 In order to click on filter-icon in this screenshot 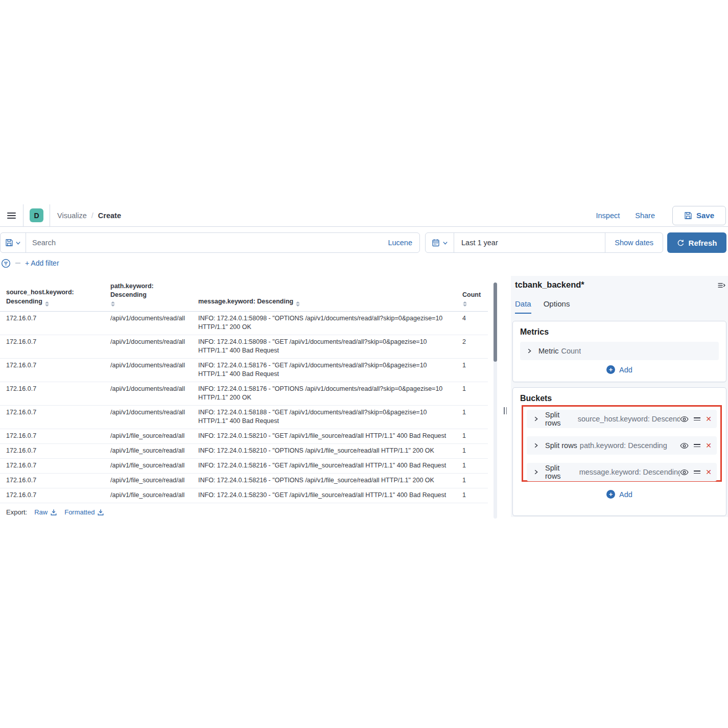, I will do `click(6, 264)`.